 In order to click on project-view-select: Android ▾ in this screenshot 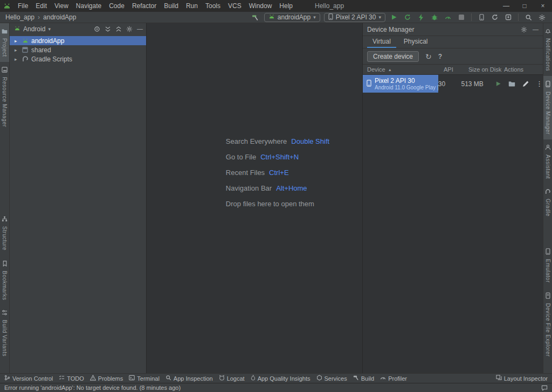, I will do `click(32, 29)`.